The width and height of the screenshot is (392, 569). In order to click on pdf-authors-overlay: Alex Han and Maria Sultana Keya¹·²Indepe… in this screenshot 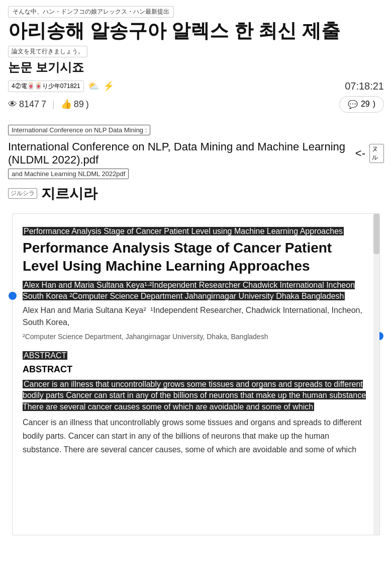, I will do `click(189, 291)`.